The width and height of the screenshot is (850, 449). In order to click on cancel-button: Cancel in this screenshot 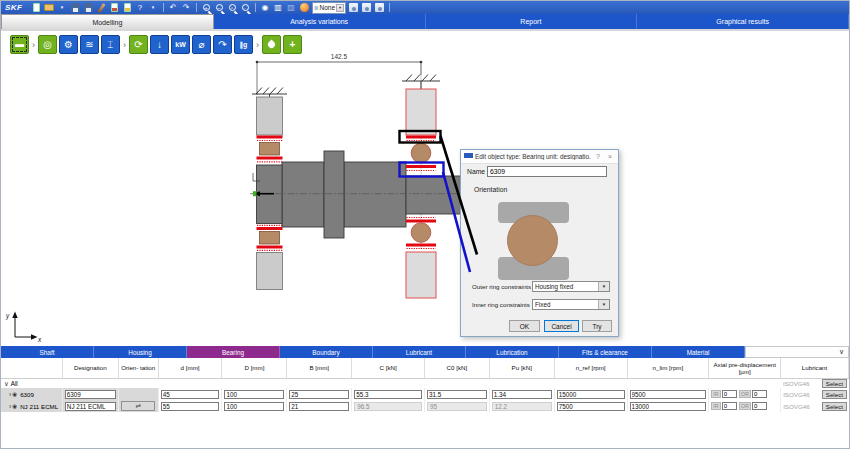, I will do `click(562, 326)`.